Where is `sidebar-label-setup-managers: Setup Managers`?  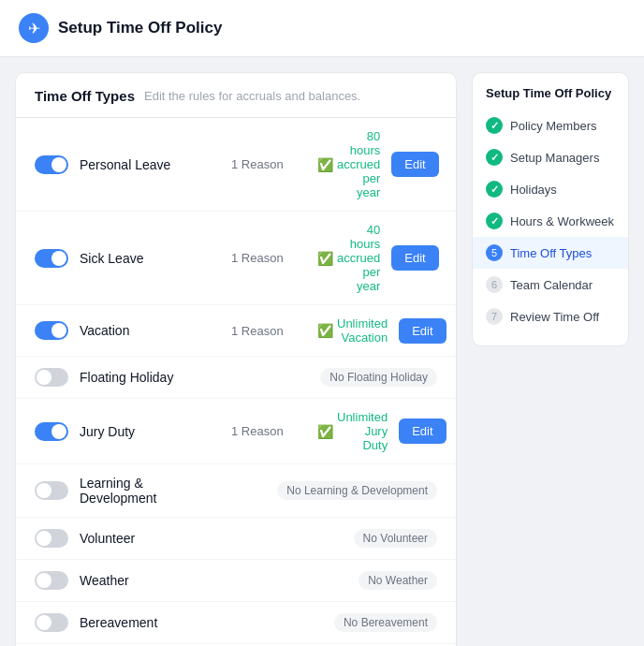
sidebar-label-setup-managers: Setup Managers is located at coordinates (554, 157).